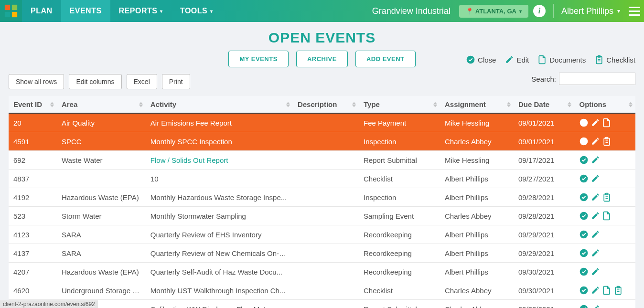 The image size is (644, 308). What do you see at coordinates (411, 11) in the screenshot?
I see `company-name: Grandview Industrial` at bounding box center [411, 11].